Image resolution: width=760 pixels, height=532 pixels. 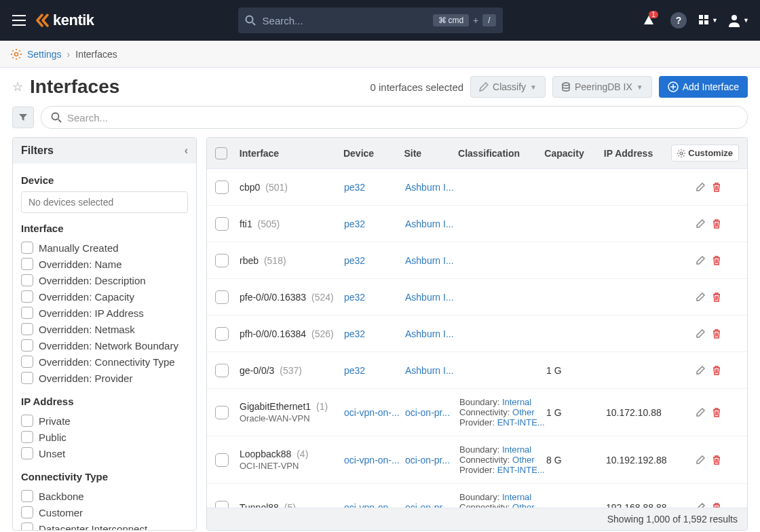 What do you see at coordinates (477, 370) in the screenshot?
I see `table-row: ge-0/0/3 (537)pe32Ashburn I...1 G` at bounding box center [477, 370].